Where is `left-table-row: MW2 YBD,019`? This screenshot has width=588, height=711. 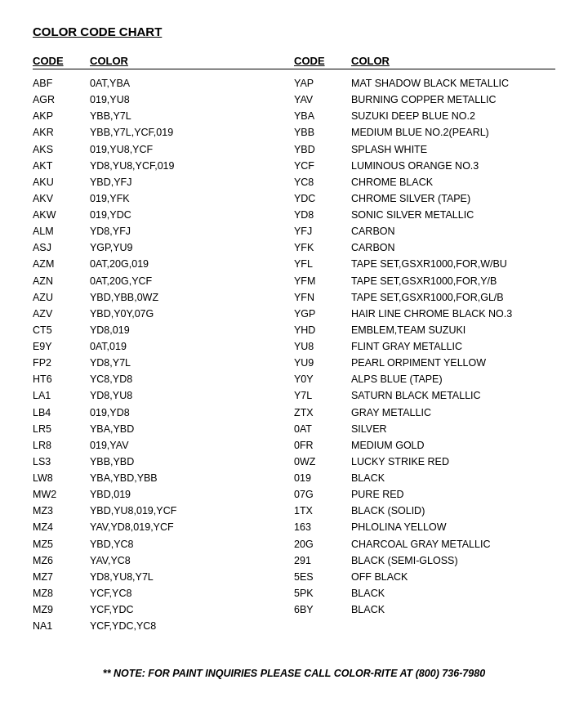 left-table-row: MW2 YBD,019 is located at coordinates (163, 494).